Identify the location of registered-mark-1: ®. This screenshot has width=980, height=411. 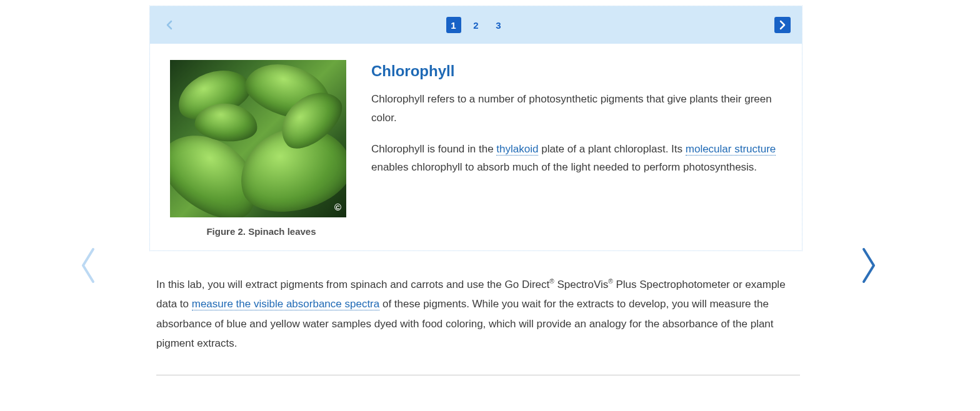
(551, 281).